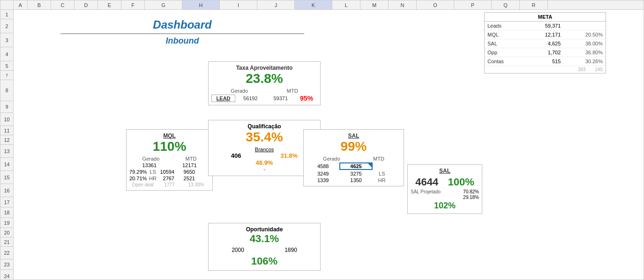 This screenshot has height=280, width=644. Describe the element at coordinates (445, 206) in the screenshot. I see `sal-right-102: 102%` at that location.